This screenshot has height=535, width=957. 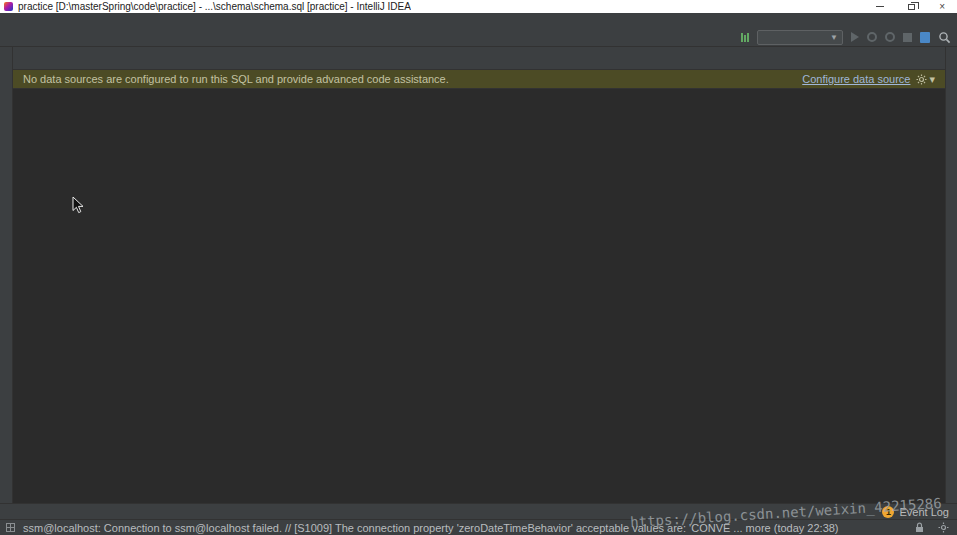 I want to click on event-log-badge: 1, so click(x=888, y=512).